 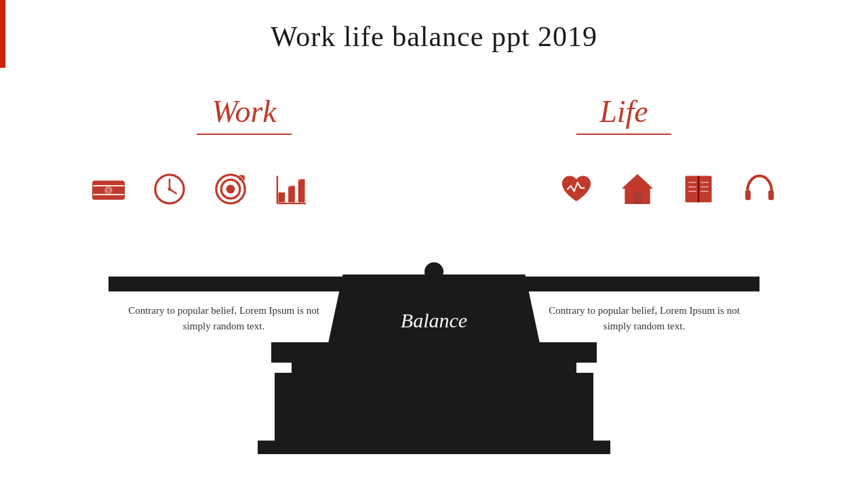 I want to click on money-icon: $, so click(x=108, y=189).